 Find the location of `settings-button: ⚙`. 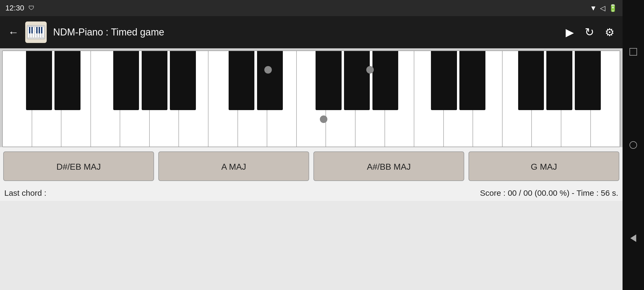

settings-button: ⚙ is located at coordinates (610, 32).